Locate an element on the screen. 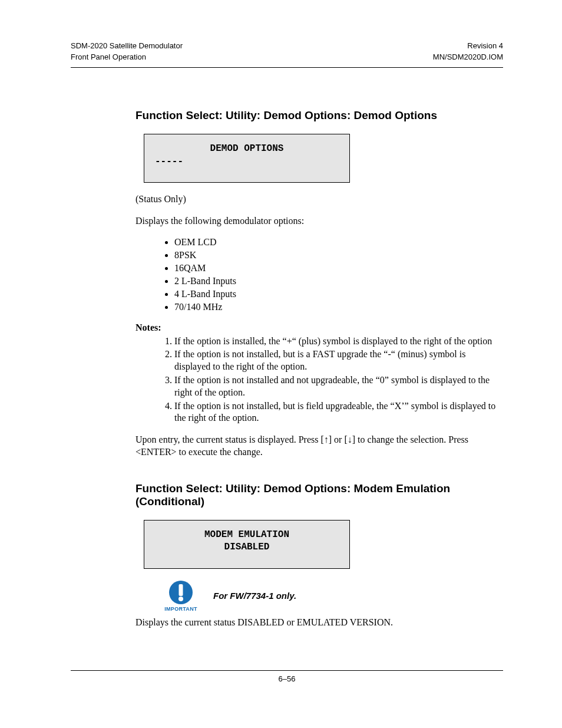 Image resolution: width=562 pixels, height=728 pixels. list-item: 70/140 MHz is located at coordinates (339, 307).